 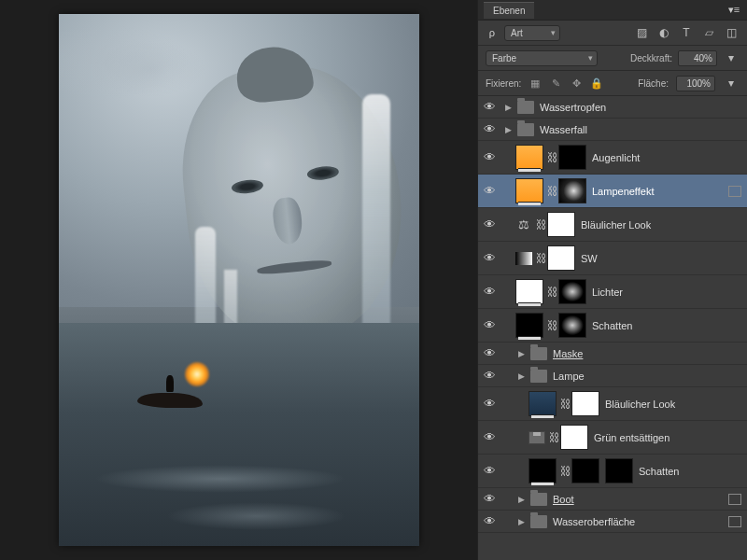 I want to click on layer-name: Lampeneffekt, so click(x=657, y=191).